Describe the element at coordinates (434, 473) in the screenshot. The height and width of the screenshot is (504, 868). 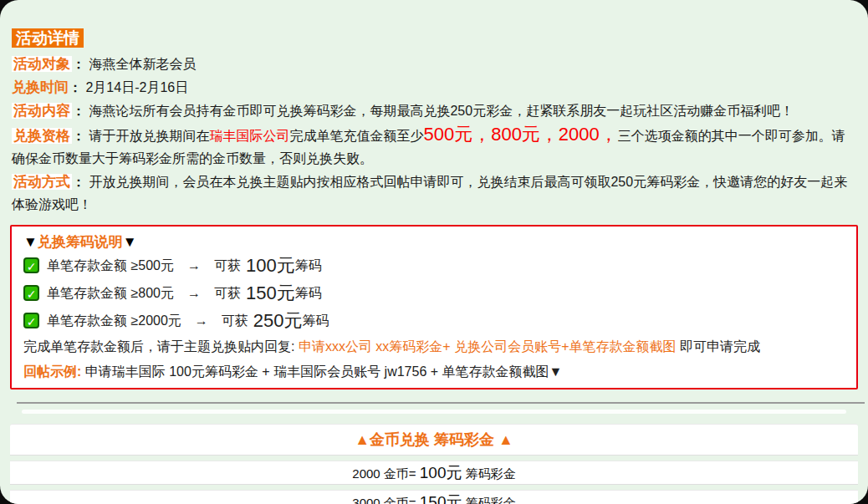
I see `table-row: 2000 金币= 100元 筹码彩金` at that location.